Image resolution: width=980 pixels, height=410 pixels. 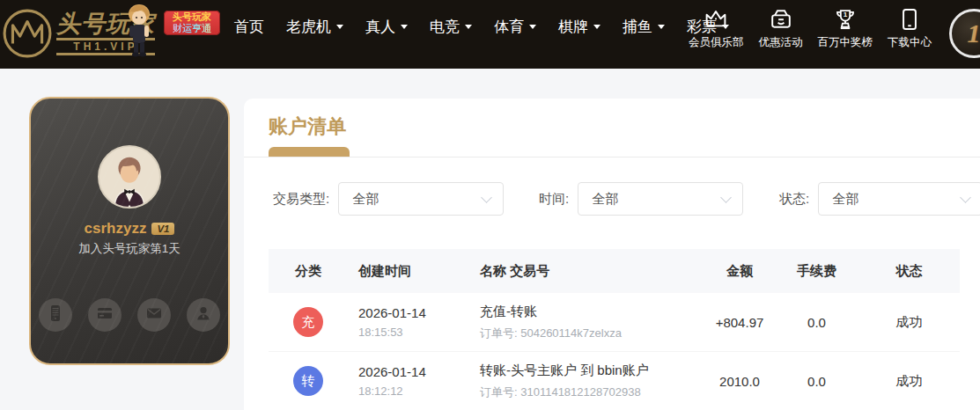 I want to click on coin-badge: 1, so click(x=965, y=33).